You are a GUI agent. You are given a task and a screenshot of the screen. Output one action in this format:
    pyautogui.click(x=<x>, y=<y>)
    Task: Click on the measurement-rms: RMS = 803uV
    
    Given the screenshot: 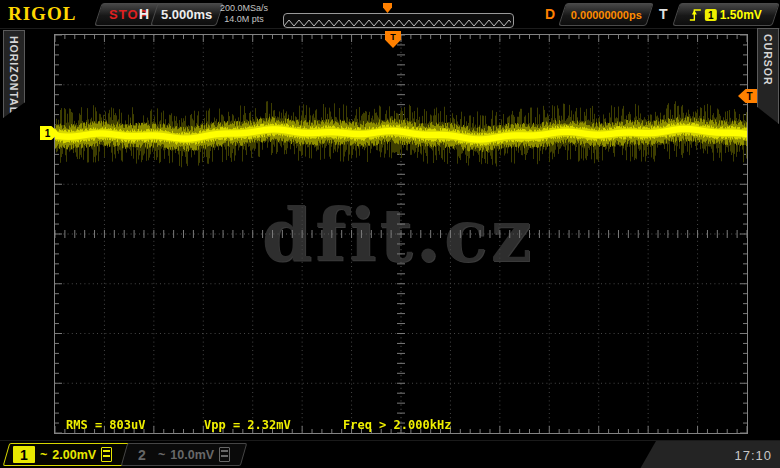 What is the action you would take?
    pyautogui.click(x=106, y=425)
    